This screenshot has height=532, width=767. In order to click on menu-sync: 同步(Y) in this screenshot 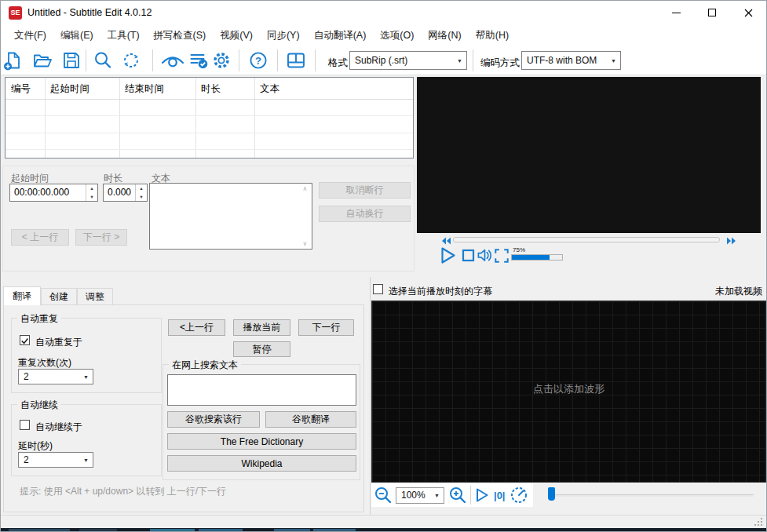, I will do `click(283, 36)`.